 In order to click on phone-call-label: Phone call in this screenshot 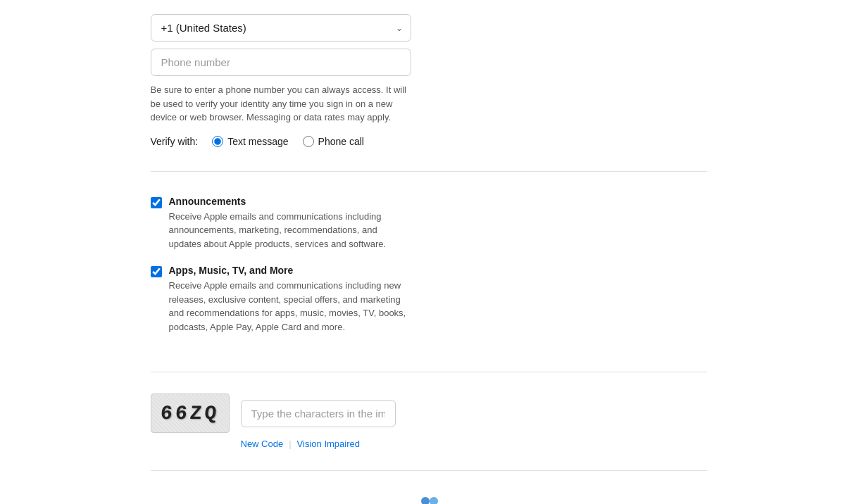, I will do `click(341, 141)`.